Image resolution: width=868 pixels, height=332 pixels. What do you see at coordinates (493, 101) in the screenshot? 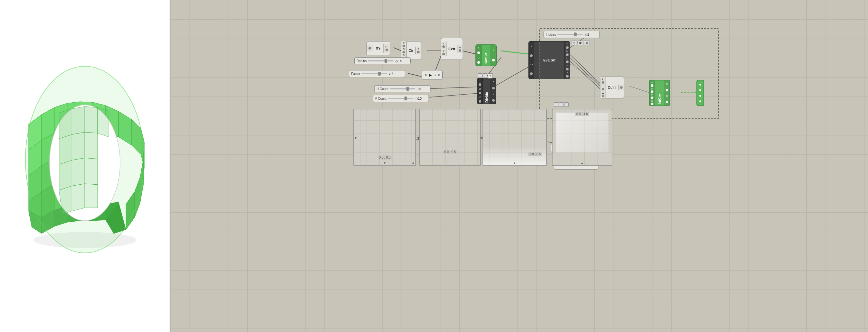
I see `port-s-divide-out` at bounding box center [493, 101].